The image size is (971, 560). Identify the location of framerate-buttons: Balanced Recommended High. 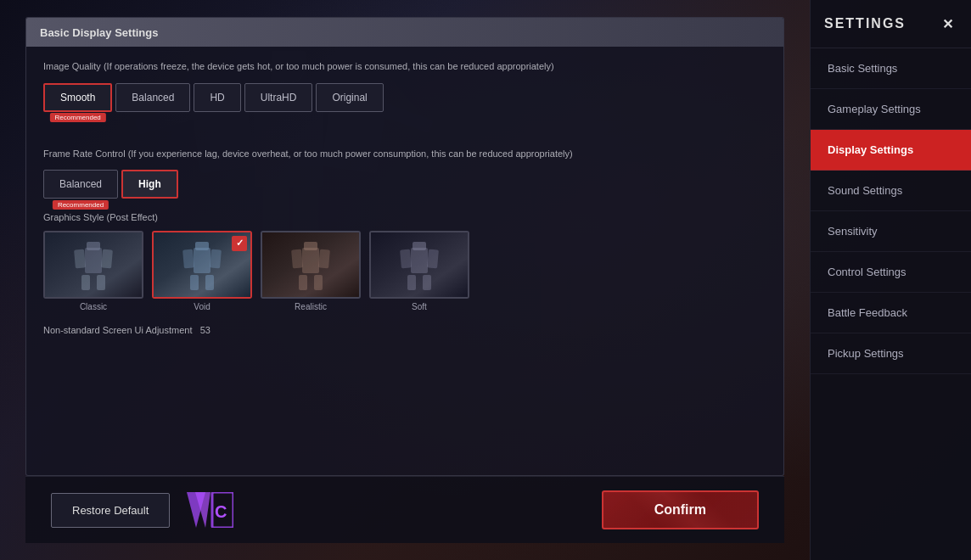
(405, 184).